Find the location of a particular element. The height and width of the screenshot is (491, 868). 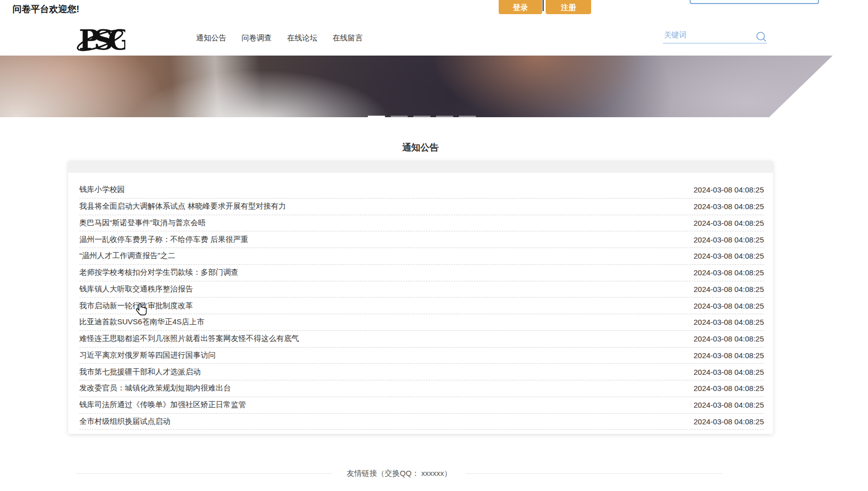

logo-monogram-icon: PSG is located at coordinates (100, 39).